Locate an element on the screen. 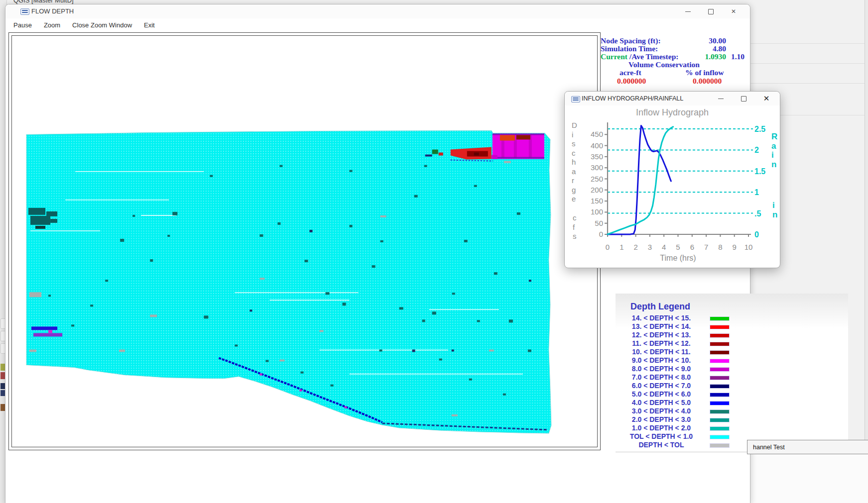  hydrograph-chart: 0501001502002503003504004500.511.522.501… is located at coordinates (672, 180).